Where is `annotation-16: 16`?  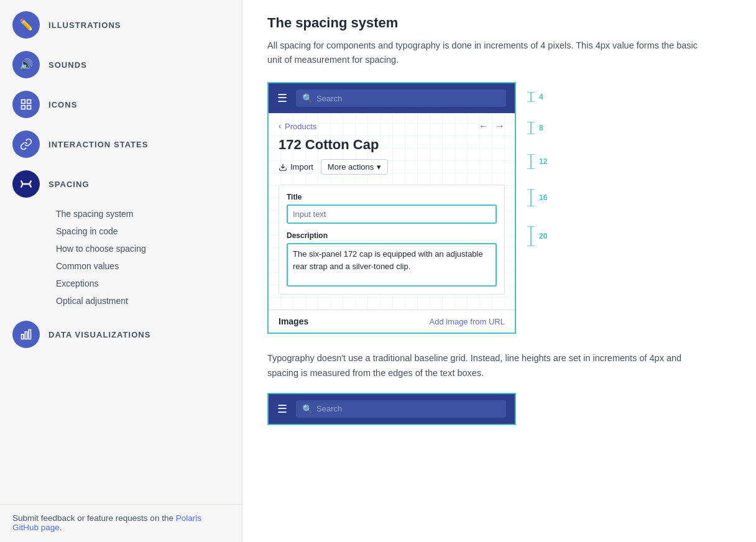 annotation-16: 16 is located at coordinates (537, 198).